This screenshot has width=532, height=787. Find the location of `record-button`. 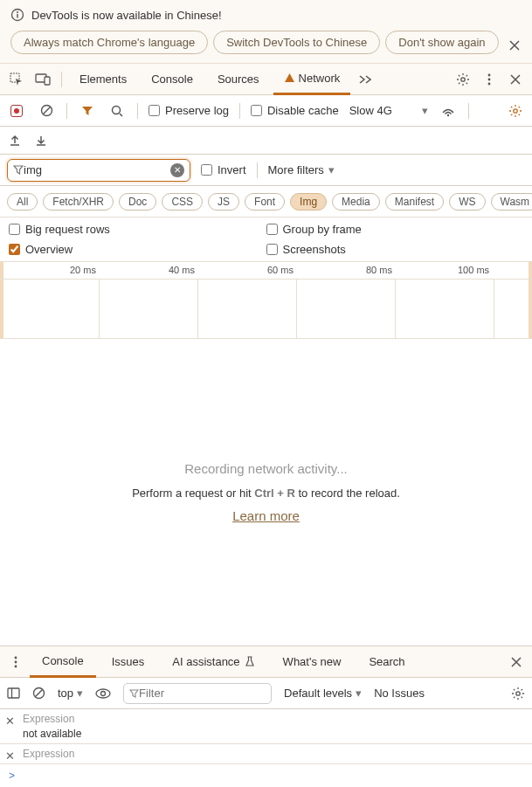

record-button is located at coordinates (17, 111).